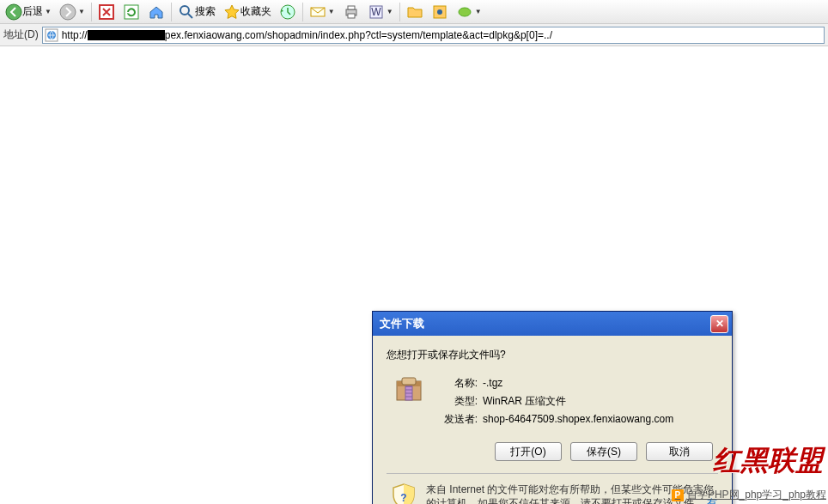 The image size is (828, 504). What do you see at coordinates (247, 12) in the screenshot?
I see `favorites-button: 收藏夹` at bounding box center [247, 12].